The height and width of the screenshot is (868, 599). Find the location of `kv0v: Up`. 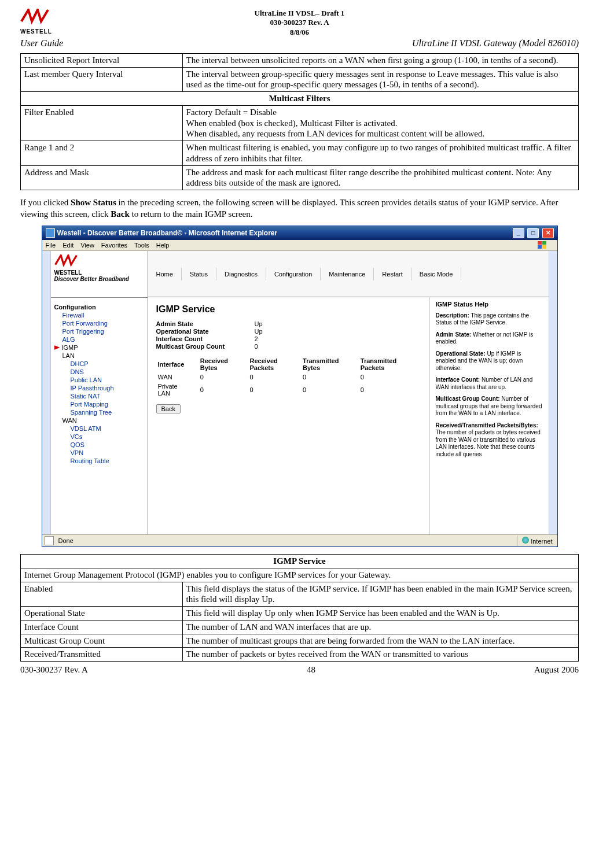

kv0v: Up is located at coordinates (259, 324).